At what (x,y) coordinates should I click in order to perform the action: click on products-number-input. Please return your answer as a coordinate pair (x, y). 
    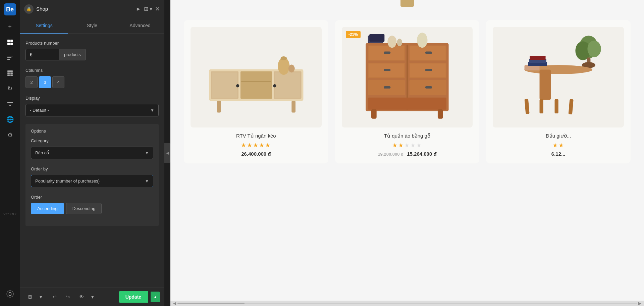
    Looking at the image, I should click on (42, 55).